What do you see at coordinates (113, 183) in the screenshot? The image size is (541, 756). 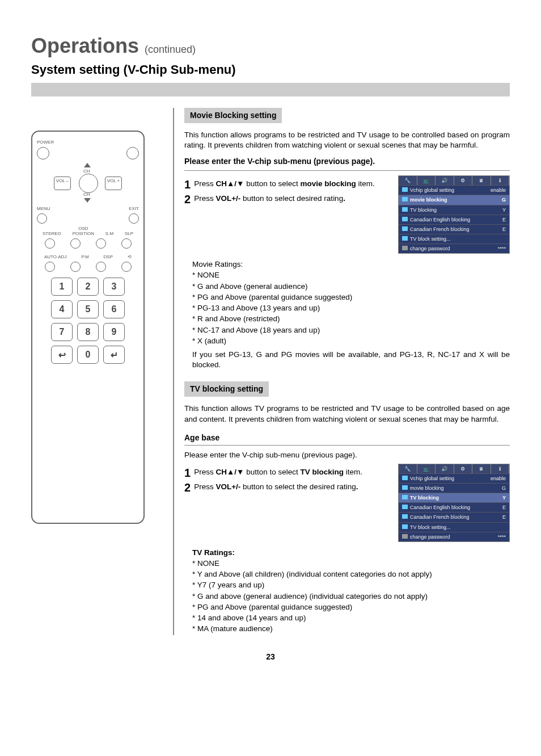 I see `vol-plus-button: VOL +` at bounding box center [113, 183].